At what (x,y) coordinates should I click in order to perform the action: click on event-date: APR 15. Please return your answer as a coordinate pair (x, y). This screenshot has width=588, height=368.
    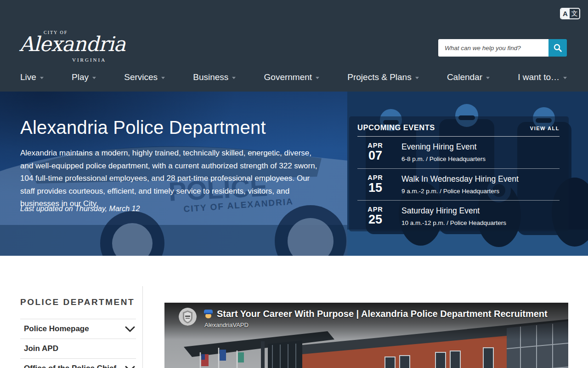
    Looking at the image, I should click on (375, 184).